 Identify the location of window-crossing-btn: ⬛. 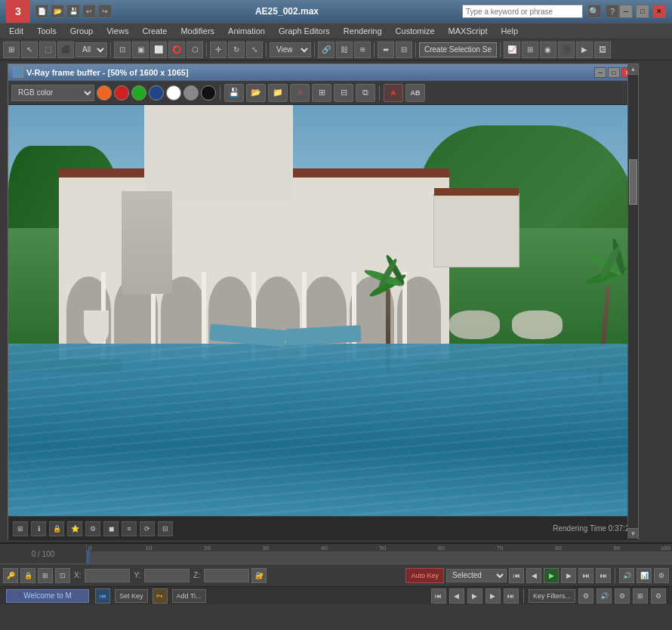
(66, 50).